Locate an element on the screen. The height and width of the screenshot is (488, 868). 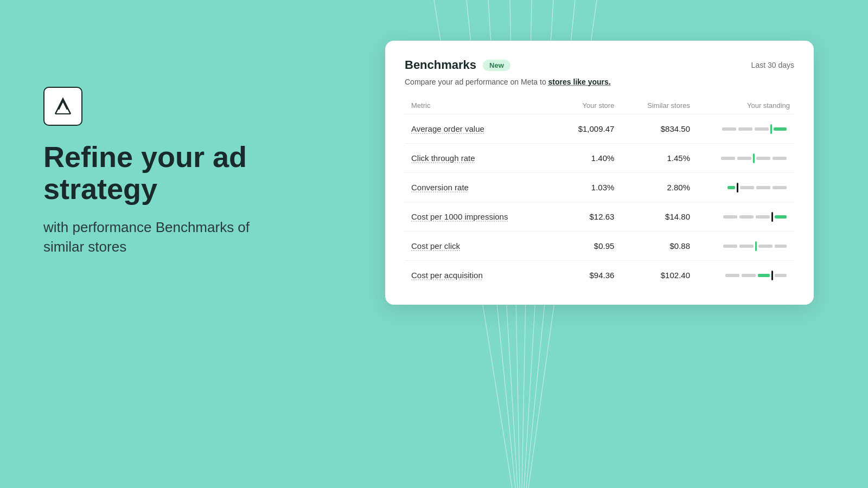
date-range: Last 30 days is located at coordinates (773, 65).